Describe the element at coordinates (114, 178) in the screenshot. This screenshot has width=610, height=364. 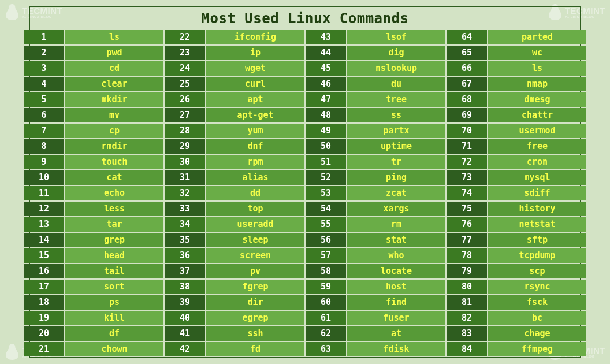
I see `command-name: cat` at that location.